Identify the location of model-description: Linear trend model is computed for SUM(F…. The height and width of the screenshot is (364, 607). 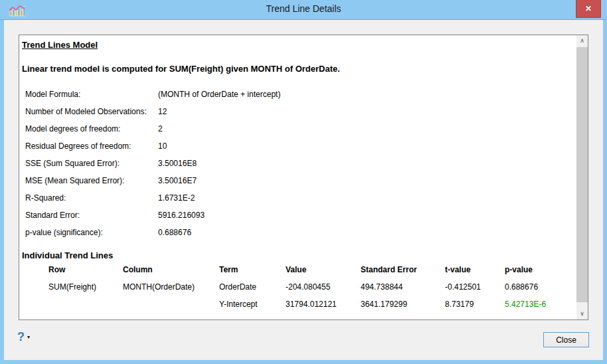
(298, 69).